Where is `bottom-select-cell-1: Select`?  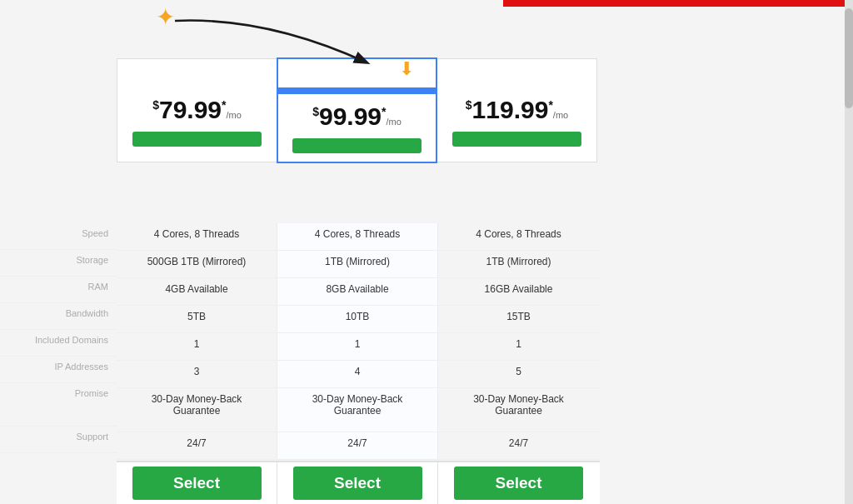
bottom-select-cell-1: Select is located at coordinates (358, 483).